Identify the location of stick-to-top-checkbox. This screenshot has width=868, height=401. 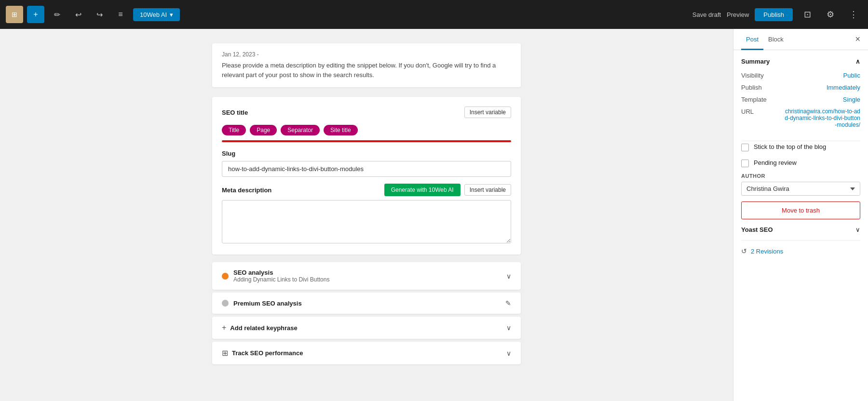
(745, 147).